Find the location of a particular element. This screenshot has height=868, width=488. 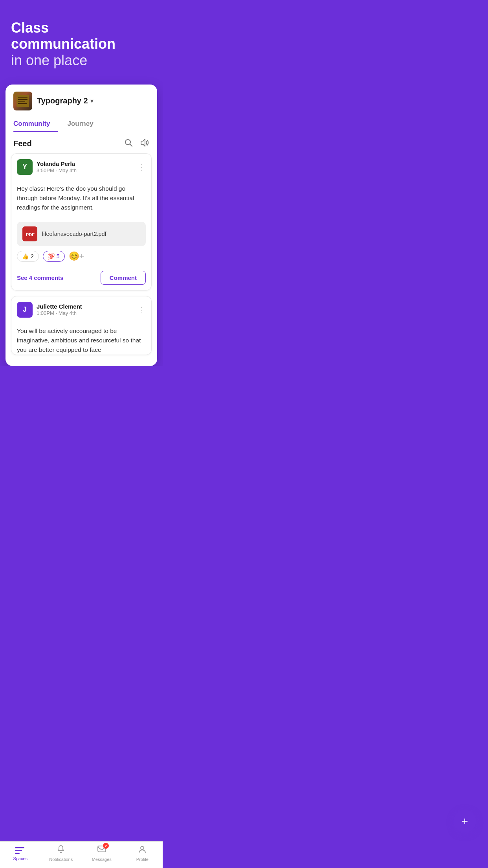

thumbsup-emoji: 👍 is located at coordinates (25, 256).